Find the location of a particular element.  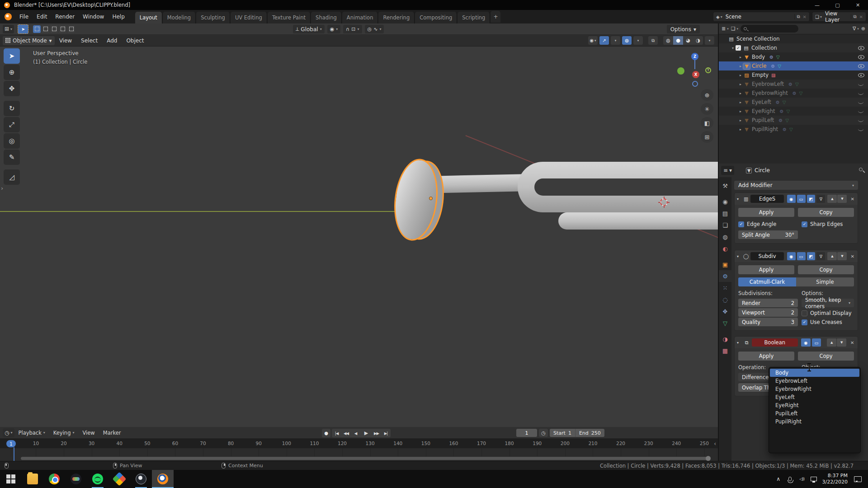

pan-hand-button: ✳ is located at coordinates (707, 109).